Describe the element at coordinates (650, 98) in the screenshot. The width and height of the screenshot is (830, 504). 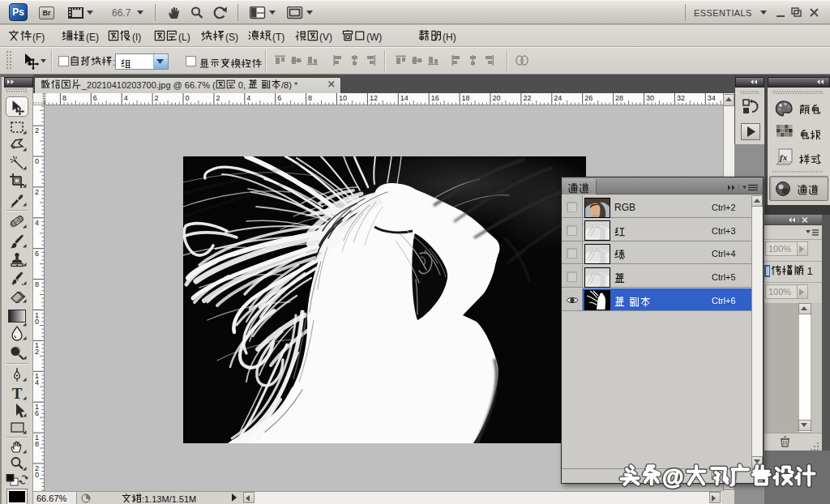
I see `svg-text: 30` at that location.